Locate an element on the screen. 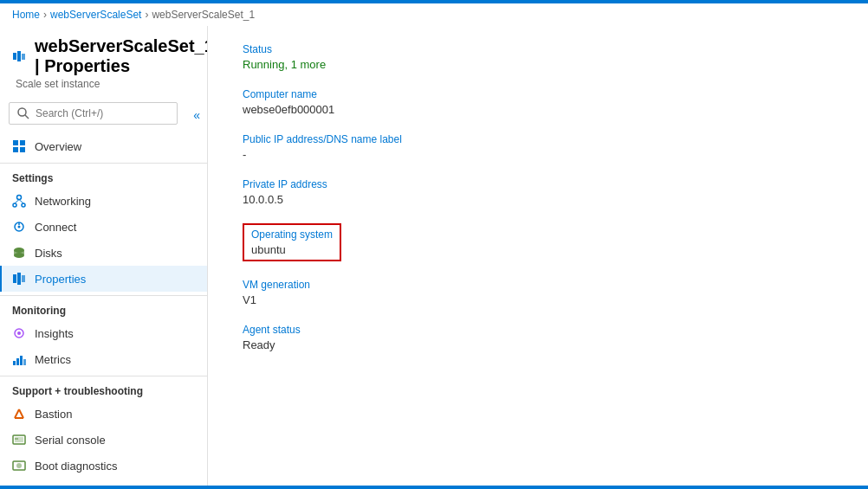  connect-label: Connect is located at coordinates (55, 227).